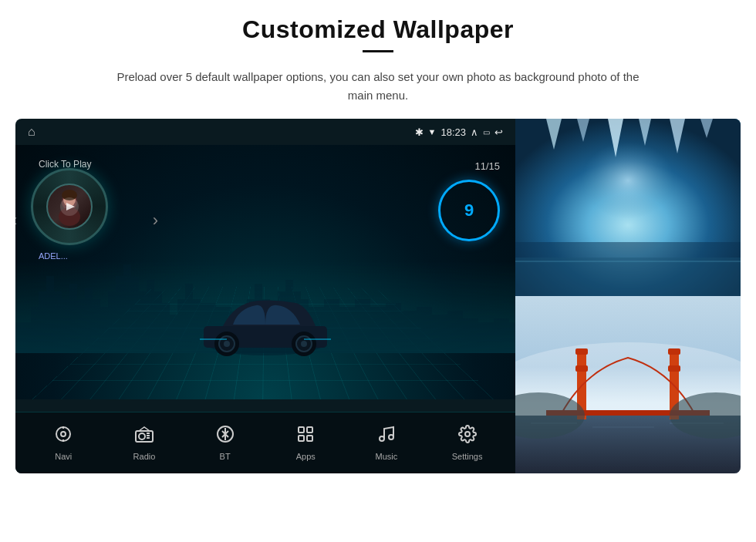  I want to click on back-icon: ↩, so click(498, 133).